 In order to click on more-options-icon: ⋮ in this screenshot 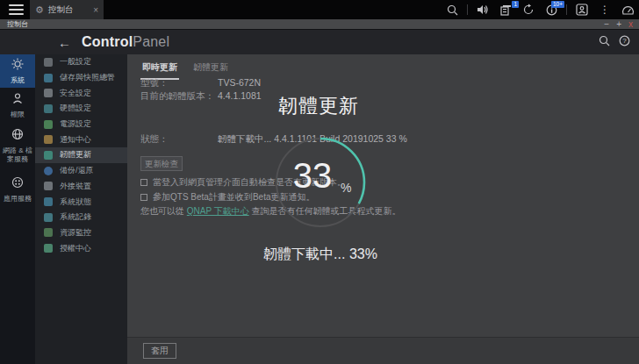, I will do `click(605, 10)`.